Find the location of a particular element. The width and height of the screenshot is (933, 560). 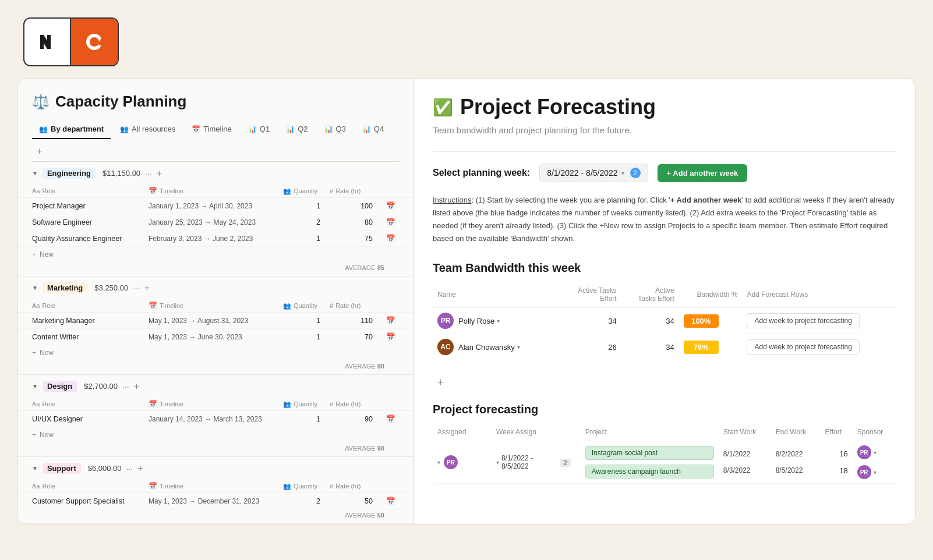

timeline-cell: January 14, 2023 → March 13, 2023 is located at coordinates (215, 419).